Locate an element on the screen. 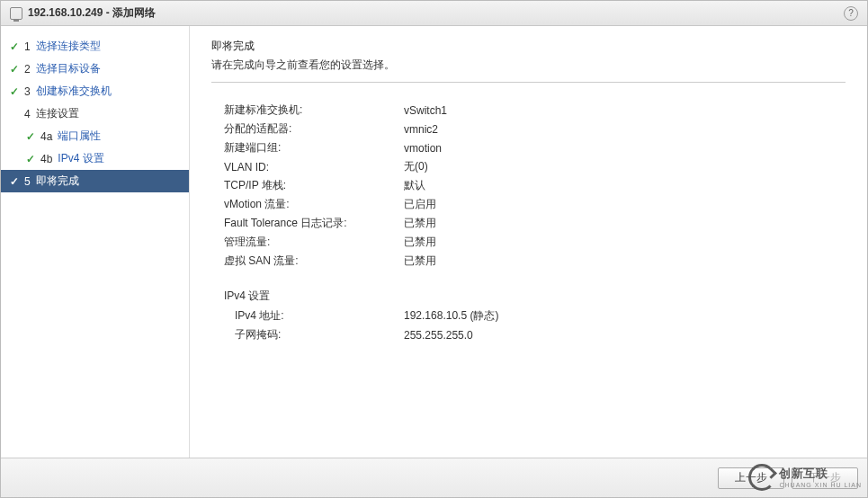  page-subheading: 请在完成向导之前查看您的设置选择。 is located at coordinates (529, 65).